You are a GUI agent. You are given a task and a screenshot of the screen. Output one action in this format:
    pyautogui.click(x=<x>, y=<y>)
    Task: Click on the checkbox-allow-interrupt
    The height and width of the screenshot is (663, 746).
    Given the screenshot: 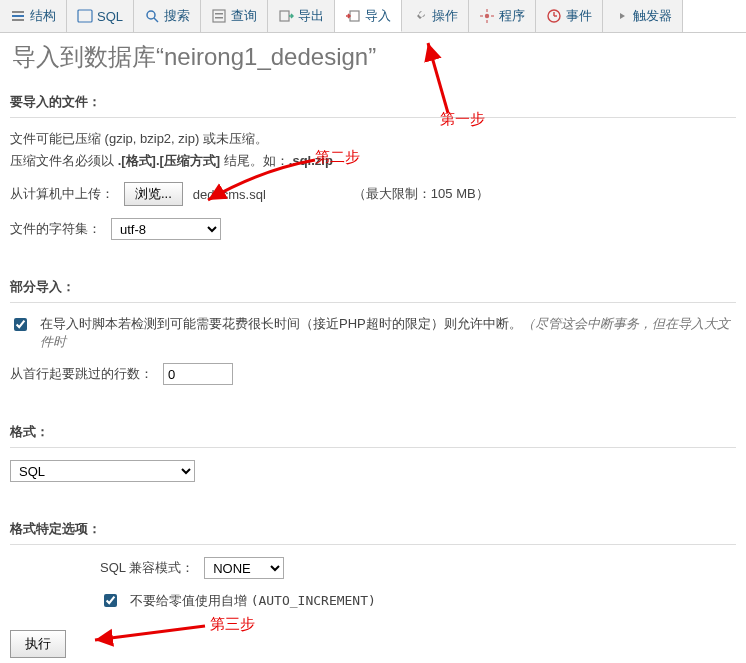 What is the action you would take?
    pyautogui.click(x=20, y=324)
    